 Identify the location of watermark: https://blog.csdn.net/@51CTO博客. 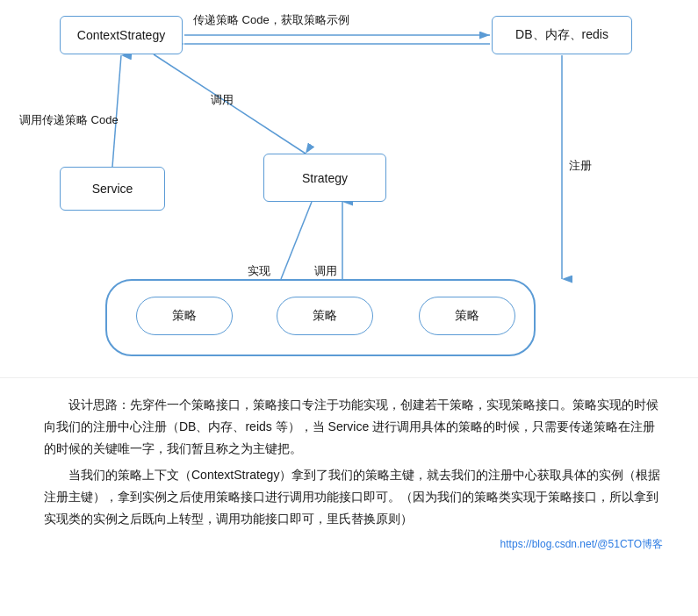
(353, 545).